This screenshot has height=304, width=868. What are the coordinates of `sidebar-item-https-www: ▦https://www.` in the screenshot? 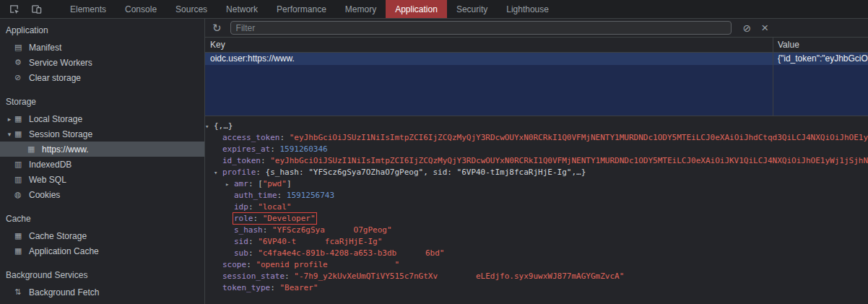 It's located at (103, 149).